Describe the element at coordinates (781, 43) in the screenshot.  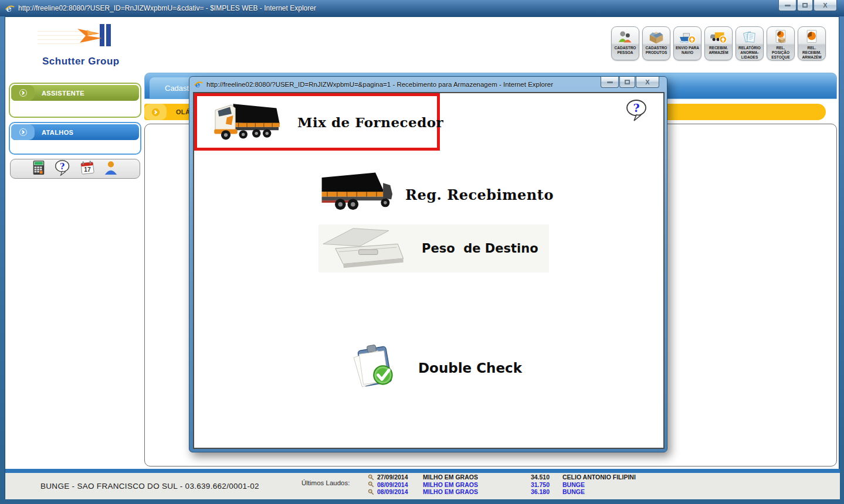
I see `toolbar-button-rel-posicao-estoque: REL. POSIÇÃO ESTOQUE` at that location.